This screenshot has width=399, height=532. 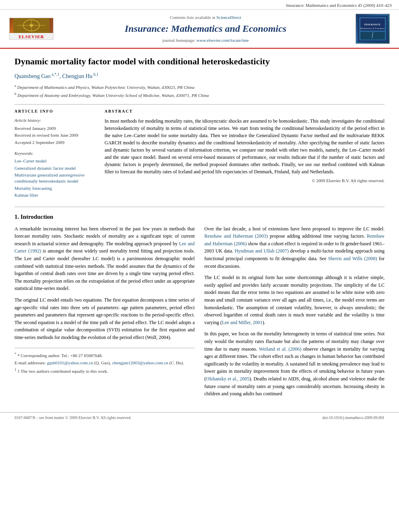 What do you see at coordinates (229, 17) in the screenshot?
I see `sciencedirect-link: ScienceDirect` at bounding box center [229, 17].